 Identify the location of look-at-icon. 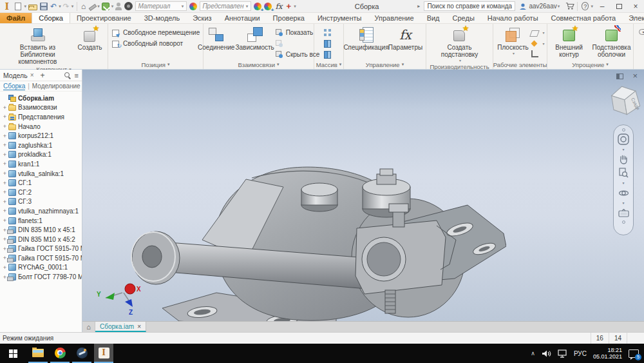
(623, 213).